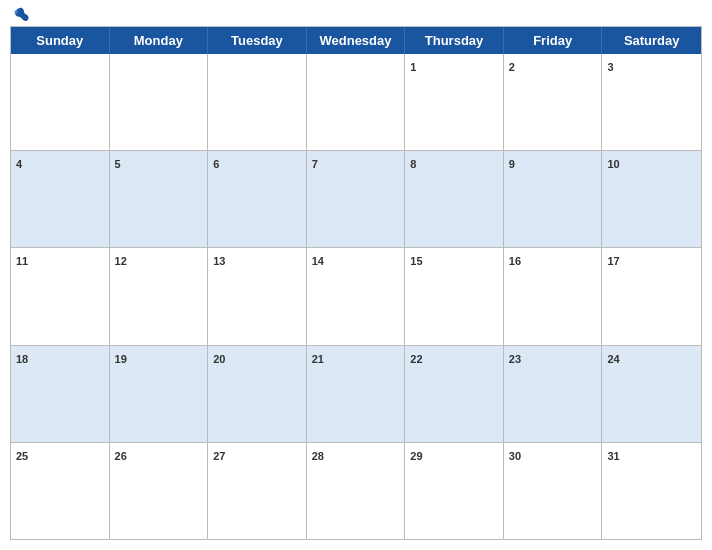 Image resolution: width=712 pixels, height=550 pixels. I want to click on day-number: 26, so click(121, 456).